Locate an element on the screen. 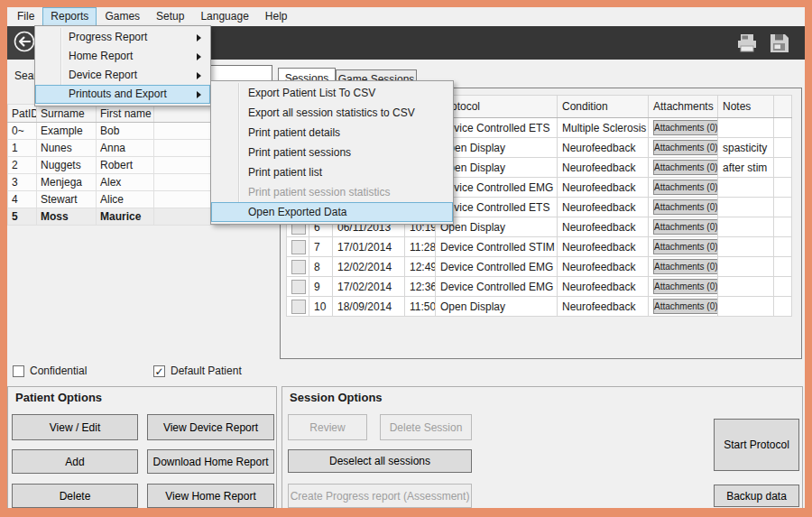 Image resolution: width=812 pixels, height=517 pixels. session-row: 917/02/201412:36 Device Controlled EMGNe… is located at coordinates (540, 287).